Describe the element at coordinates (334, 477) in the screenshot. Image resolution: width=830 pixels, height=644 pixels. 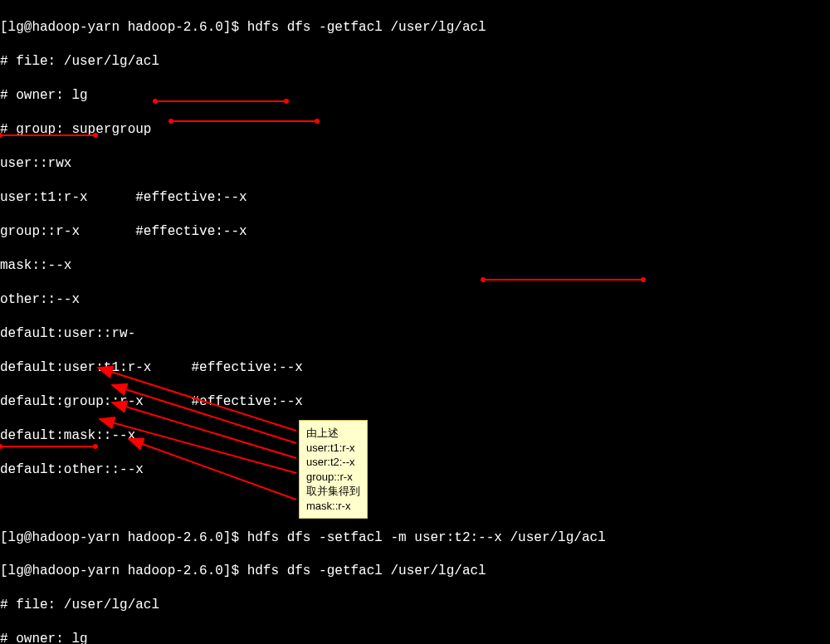
I see `note-line: group::r-x` at that location.